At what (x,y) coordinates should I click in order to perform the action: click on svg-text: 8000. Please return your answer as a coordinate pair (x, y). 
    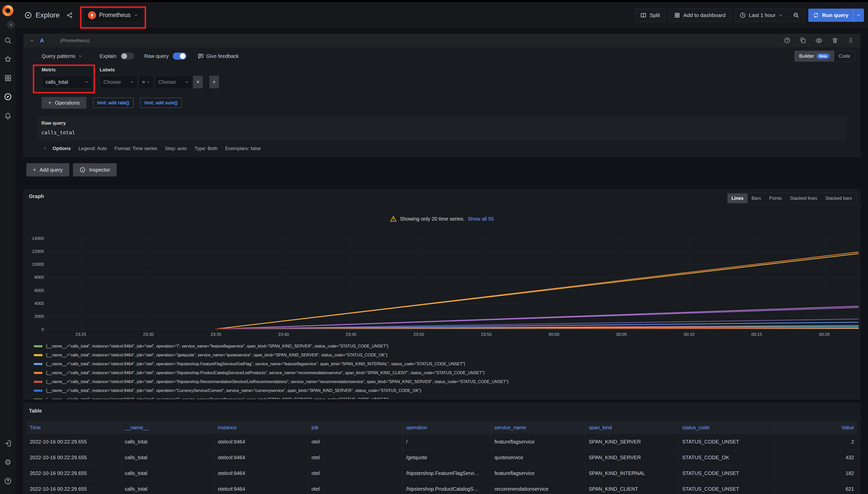
    Looking at the image, I should click on (39, 278).